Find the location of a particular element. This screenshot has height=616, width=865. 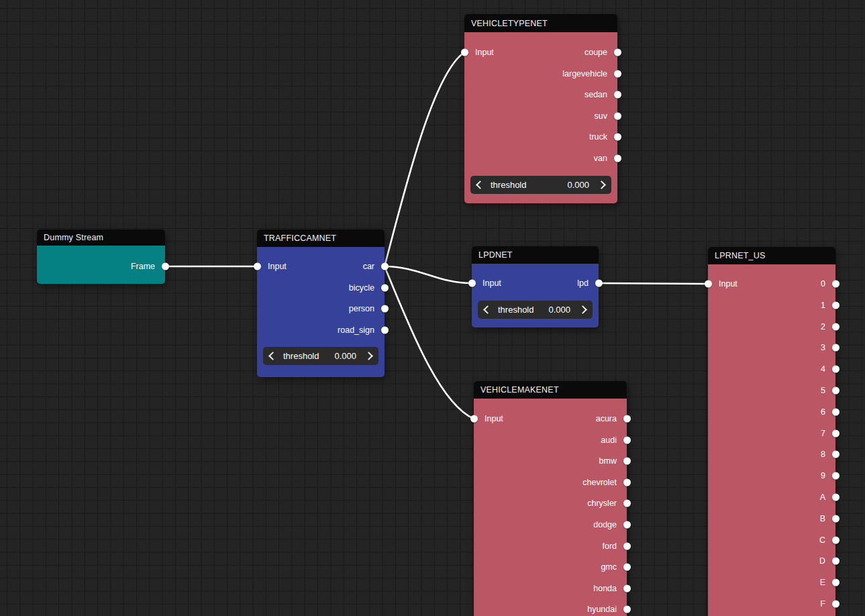

output-port-label: chrysler is located at coordinates (607, 503).